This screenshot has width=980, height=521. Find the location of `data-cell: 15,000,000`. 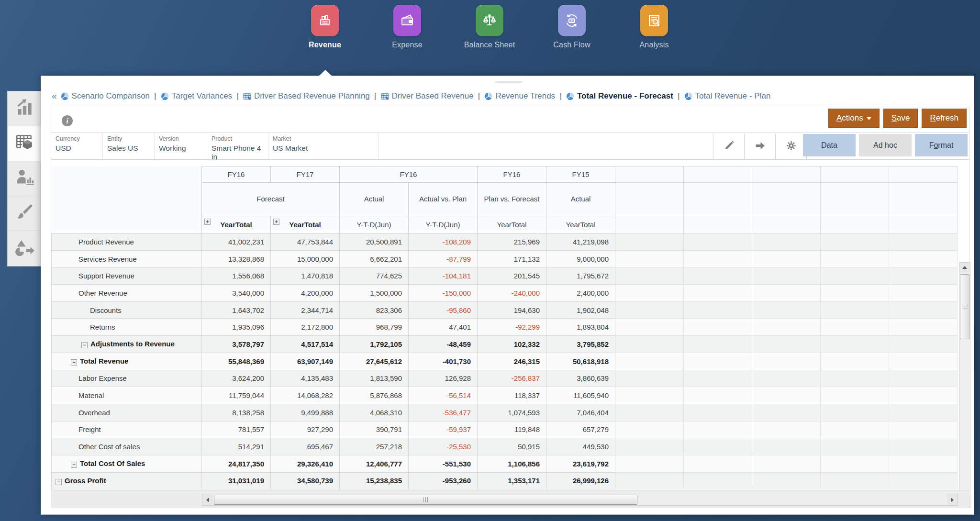

data-cell: 15,000,000 is located at coordinates (305, 259).